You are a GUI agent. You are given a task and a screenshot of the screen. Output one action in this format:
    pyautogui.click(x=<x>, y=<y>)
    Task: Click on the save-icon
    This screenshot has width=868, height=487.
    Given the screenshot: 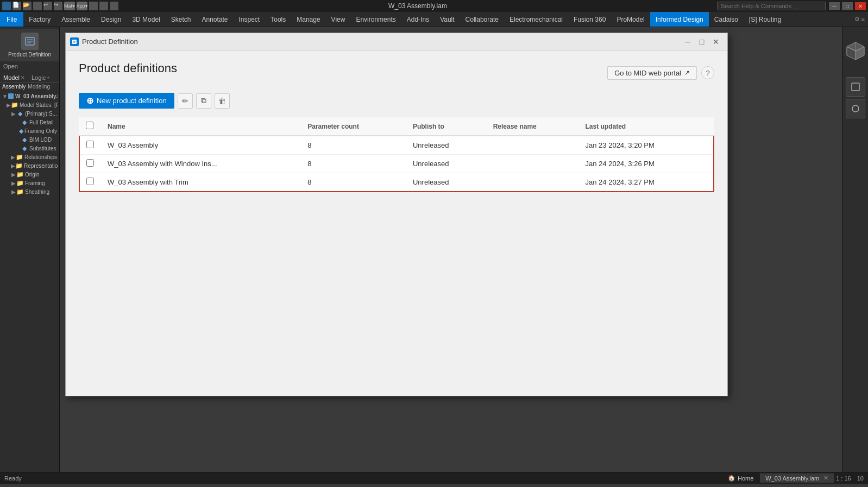 What is the action you would take?
    pyautogui.click(x=37, y=6)
    